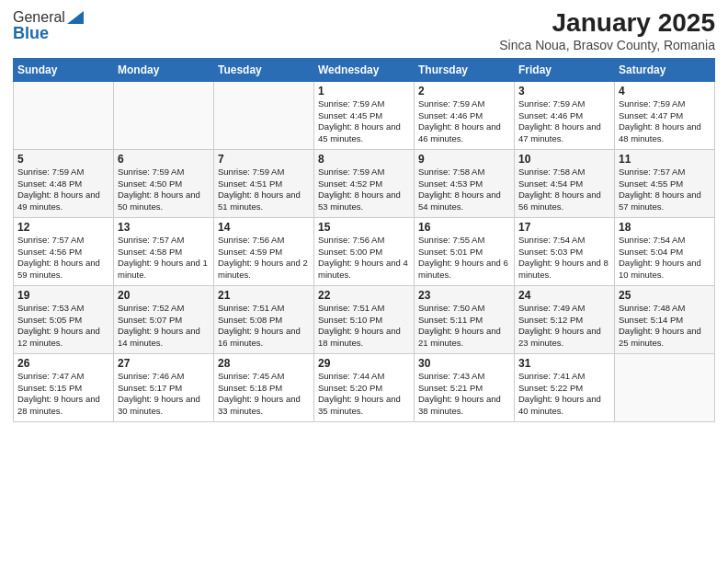  Describe the element at coordinates (464, 363) in the screenshot. I see `day-number: 30` at that location.